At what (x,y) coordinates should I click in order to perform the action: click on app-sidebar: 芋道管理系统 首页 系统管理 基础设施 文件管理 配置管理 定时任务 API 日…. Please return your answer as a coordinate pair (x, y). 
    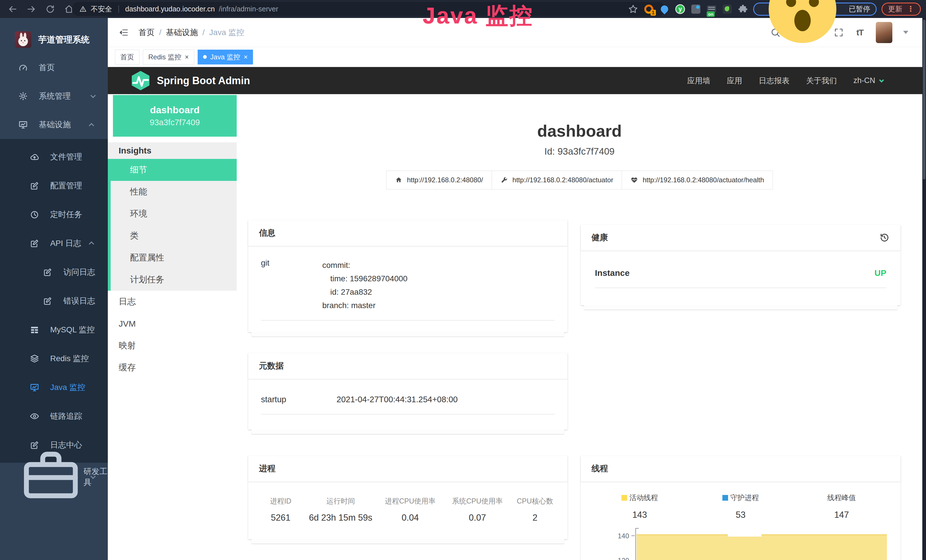
    Looking at the image, I should click on (54, 289).